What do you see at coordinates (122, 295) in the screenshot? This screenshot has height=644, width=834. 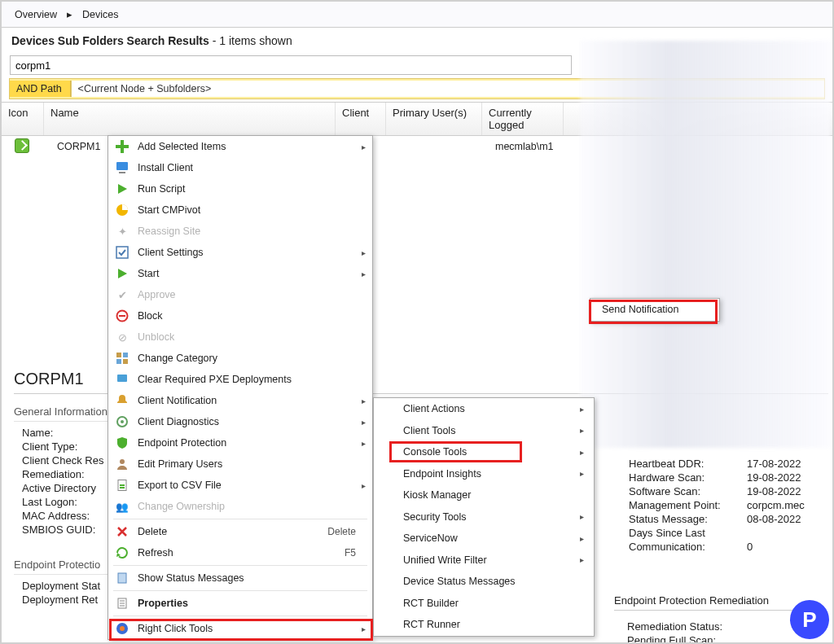 I see `approve-icon: ✔` at bounding box center [122, 295].